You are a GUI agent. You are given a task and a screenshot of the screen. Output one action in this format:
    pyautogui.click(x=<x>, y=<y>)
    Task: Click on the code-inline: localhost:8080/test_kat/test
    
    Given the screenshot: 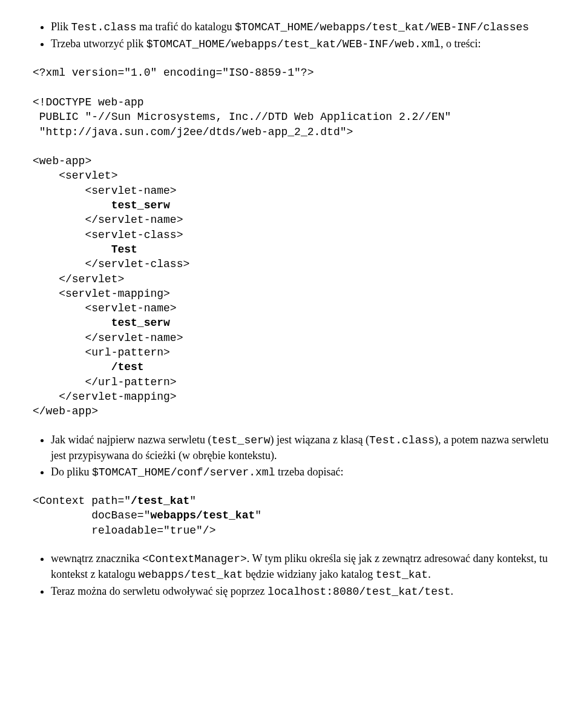 What is the action you would take?
    pyautogui.click(x=359, y=592)
    